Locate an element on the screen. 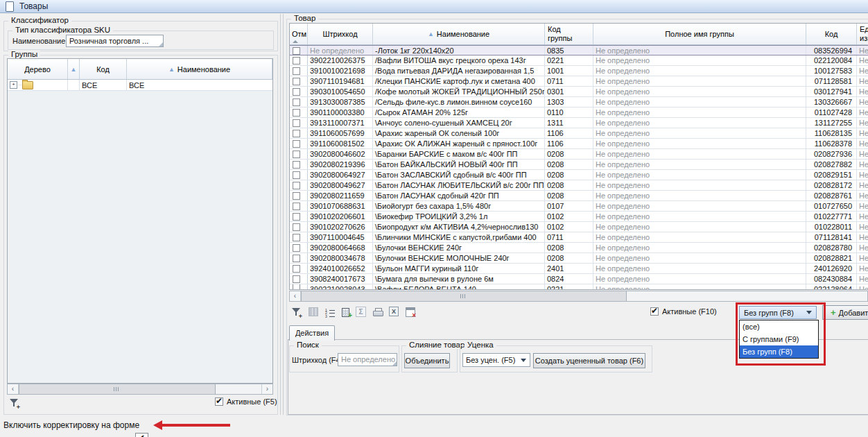  classifier-name-combo: Розничная торговля ... is located at coordinates (115, 41).